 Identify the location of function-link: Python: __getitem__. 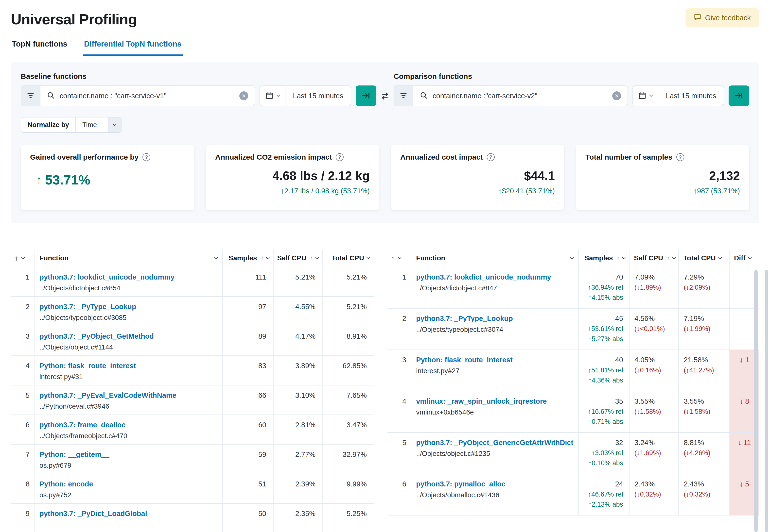
(128, 452).